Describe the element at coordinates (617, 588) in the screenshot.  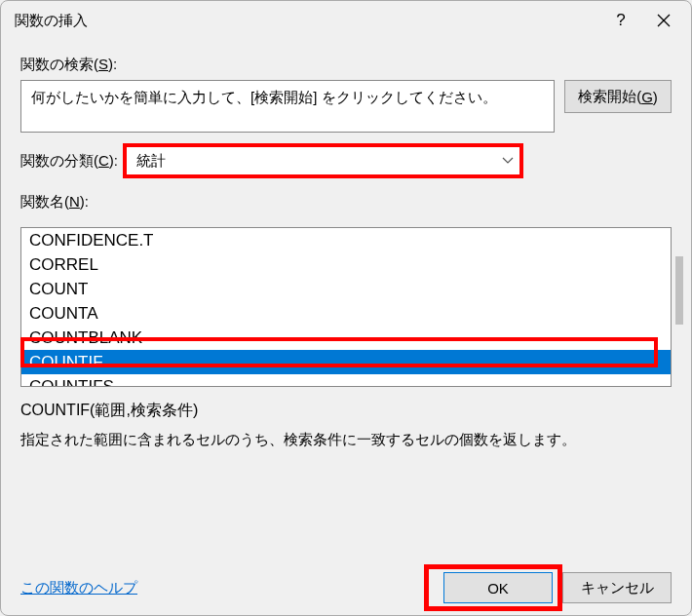
I see `cancel-button: キャンセル` at that location.